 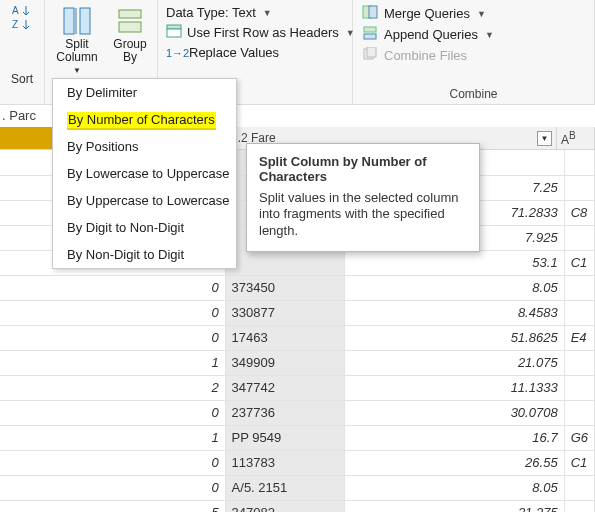 I want to click on menu-digit-to-nondigit: By Digit to Non-Digit, so click(x=144, y=228).